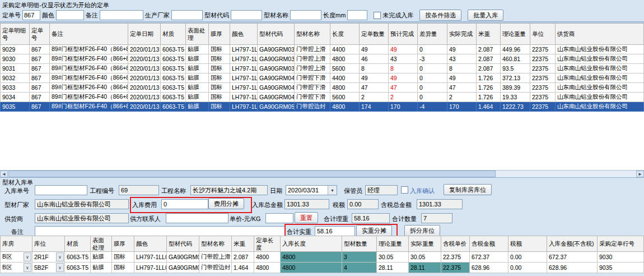  What do you see at coordinates (323, 88) in the screenshot?
I see `table-row: 903386789#门框型材F26-F40（866+867）2020/01/13…` at bounding box center [323, 88].